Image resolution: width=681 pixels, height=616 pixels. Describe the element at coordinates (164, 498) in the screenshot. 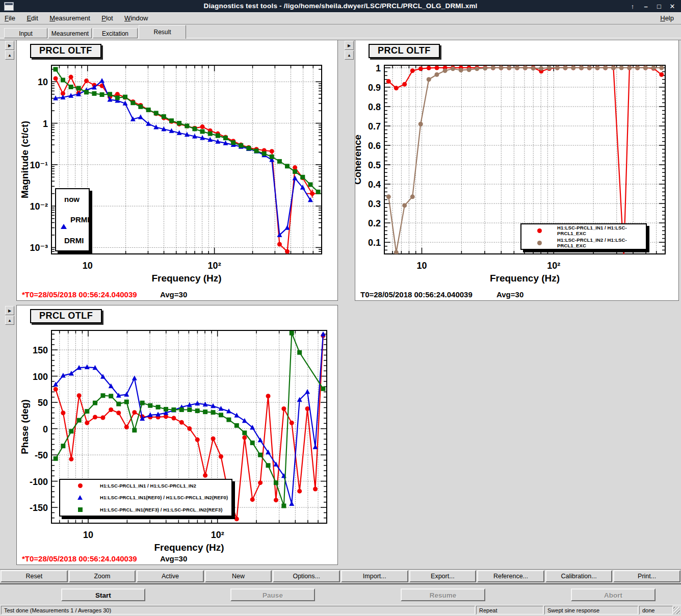

I see `legend-label: H1:LSC-PRCL1_IN1(REF0) / H1:LSC-PRCL1_IN…` at that location.